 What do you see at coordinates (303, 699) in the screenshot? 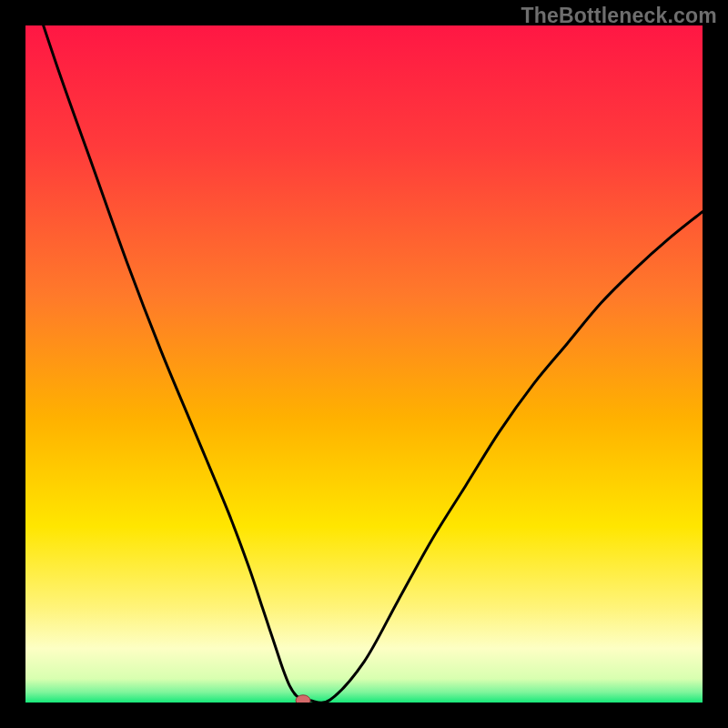
I see `minimum-marker` at bounding box center [303, 699].